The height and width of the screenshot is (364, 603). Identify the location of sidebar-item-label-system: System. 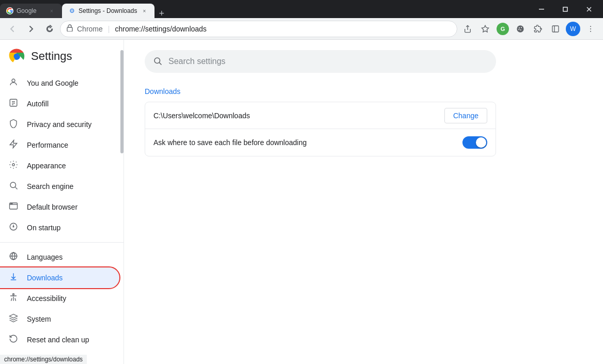
(39, 319).